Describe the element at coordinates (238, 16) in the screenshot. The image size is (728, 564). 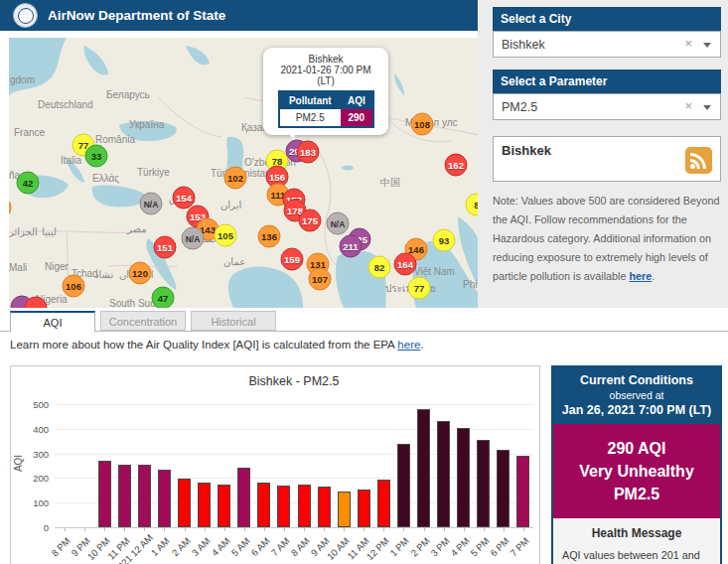
I see `app-header: AirNow Department of State` at that location.